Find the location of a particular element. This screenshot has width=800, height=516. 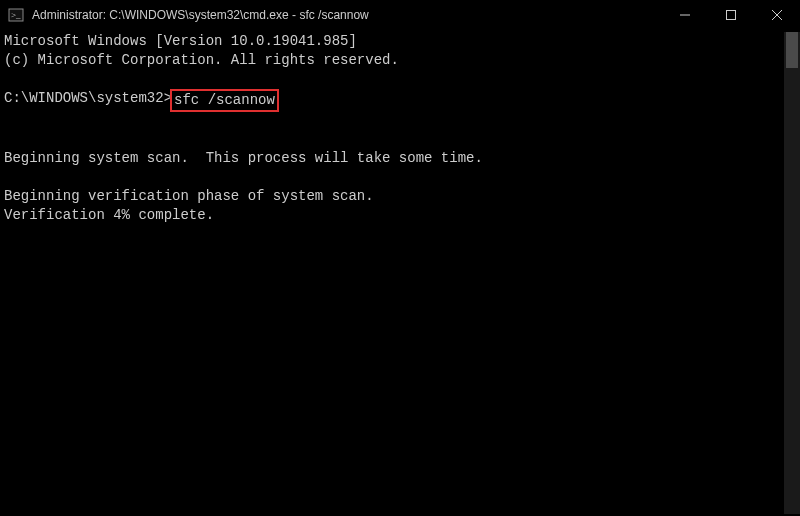

window-title: Administrator: C:\WINDOWS\system32\cmd.e… is located at coordinates (346, 15).